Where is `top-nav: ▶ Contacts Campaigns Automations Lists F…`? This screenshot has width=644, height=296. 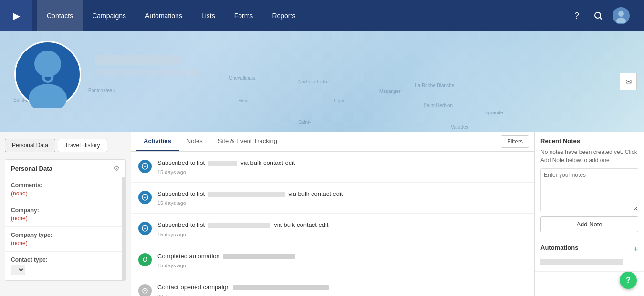 top-nav: ▶ Contacts Campaigns Automations Lists F… is located at coordinates (322, 16).